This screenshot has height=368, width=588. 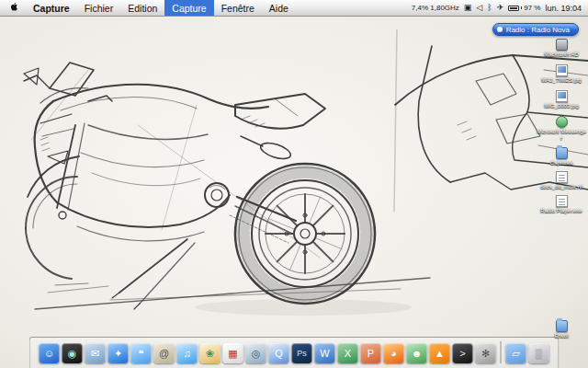 I want to click on desktop-icon-microsoft-messenger: Microsoft Messenger, so click(x=561, y=129).